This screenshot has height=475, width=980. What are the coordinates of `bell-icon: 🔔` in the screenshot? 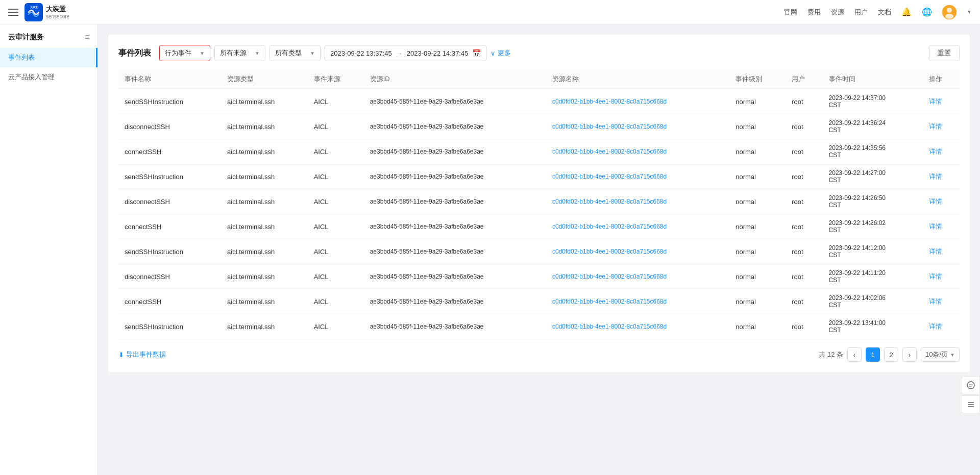 It's located at (906, 12).